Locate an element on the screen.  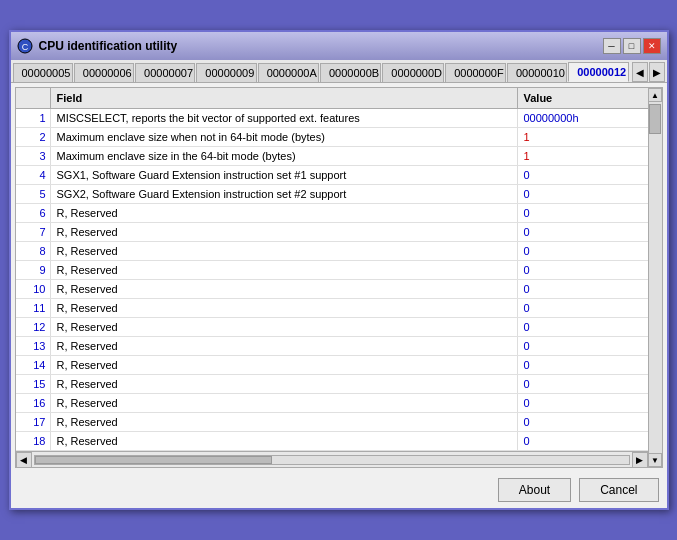
tab-prev-button: ◀ is located at coordinates (640, 72).